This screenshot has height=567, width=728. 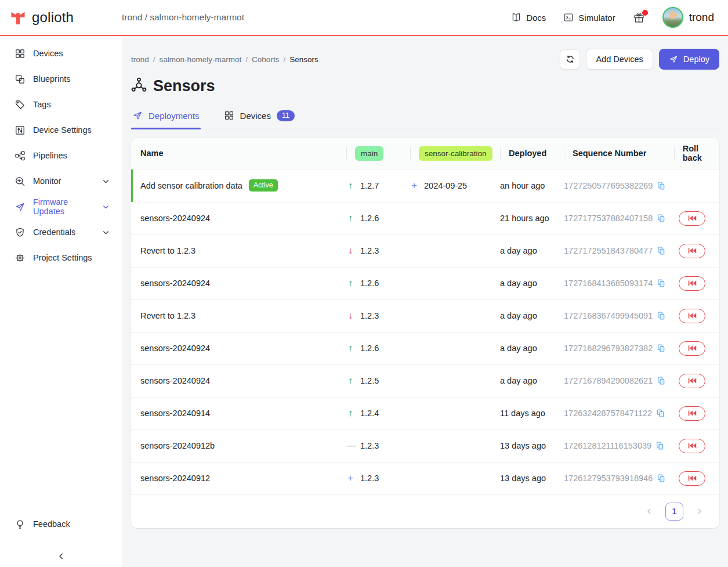 What do you see at coordinates (608, 316) in the screenshot?
I see `sequence-number: 1727168367499945091` at bounding box center [608, 316].